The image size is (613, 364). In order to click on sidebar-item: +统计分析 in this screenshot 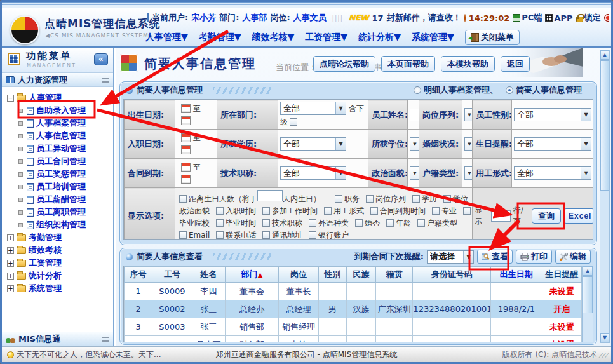, I will do `click(60, 276)`.